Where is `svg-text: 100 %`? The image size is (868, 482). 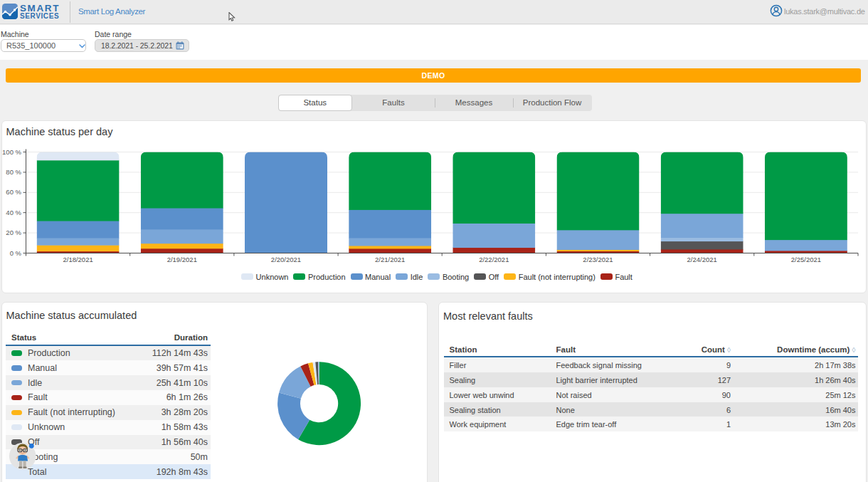
svg-text: 100 % is located at coordinates (11, 152).